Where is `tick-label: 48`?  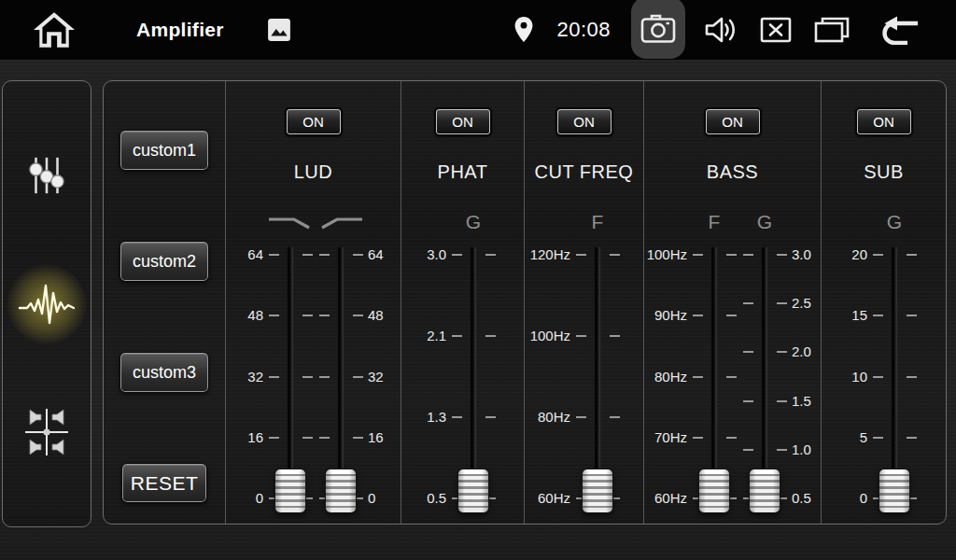
tick-label: 48 is located at coordinates (244, 315).